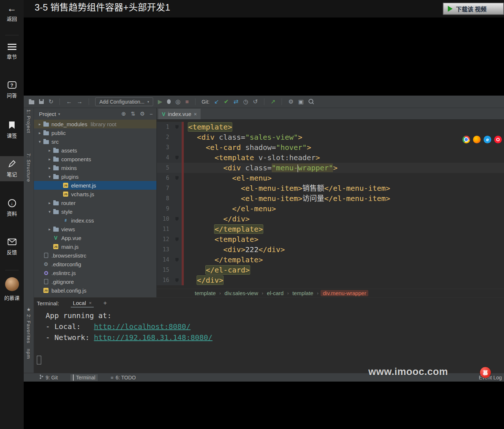  What do you see at coordinates (58, 133) in the screenshot?
I see `tree-item-label: public` at bounding box center [58, 133].